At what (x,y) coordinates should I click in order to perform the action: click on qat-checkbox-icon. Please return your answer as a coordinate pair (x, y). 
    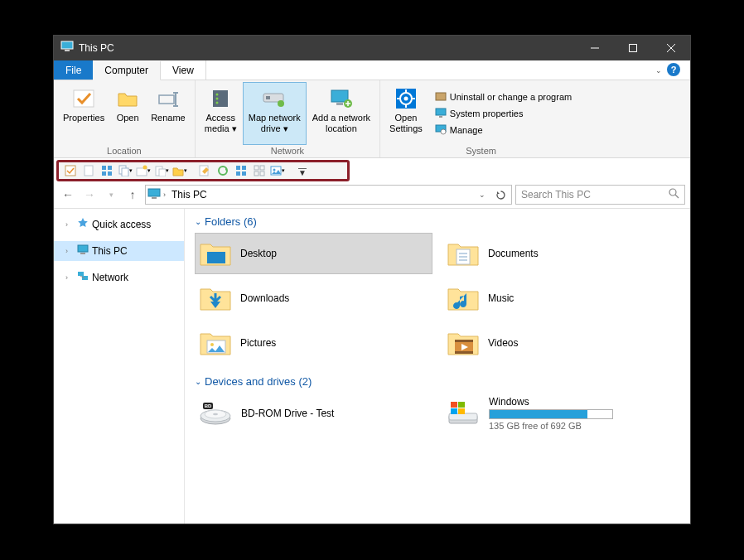
    Looking at the image, I should click on (70, 171).